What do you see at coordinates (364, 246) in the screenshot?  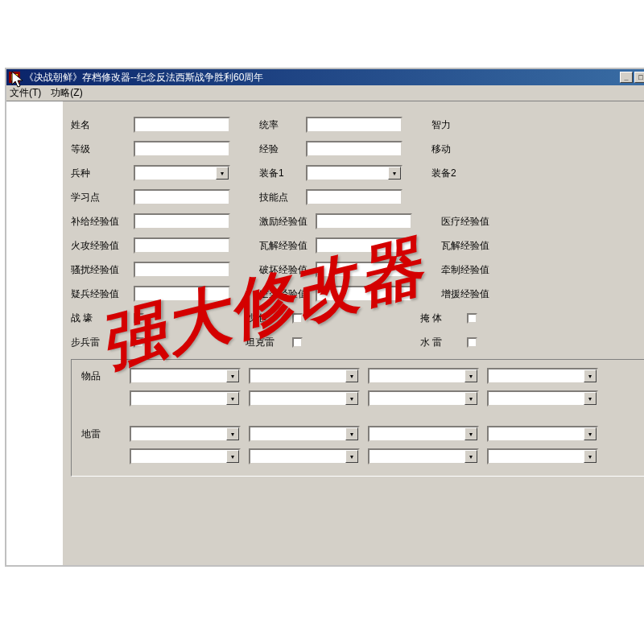 I see `input-collapse-exp` at bounding box center [364, 246].